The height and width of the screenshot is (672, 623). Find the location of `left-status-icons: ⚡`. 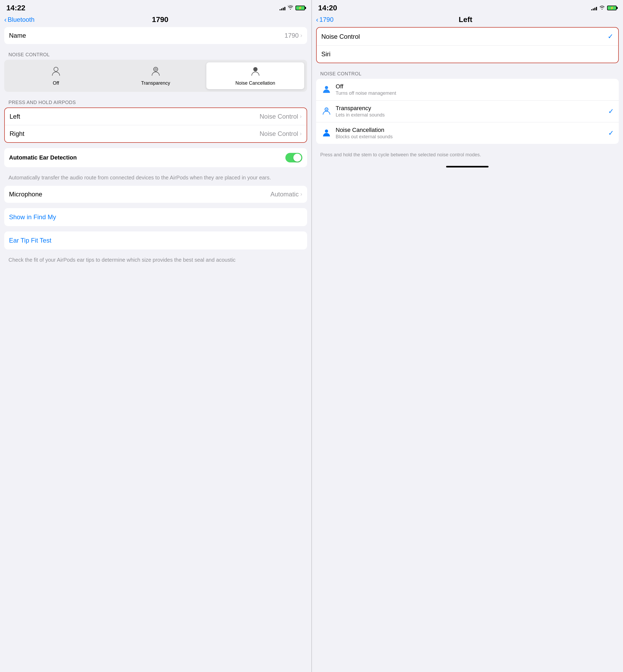

left-status-icons: ⚡ is located at coordinates (292, 8).